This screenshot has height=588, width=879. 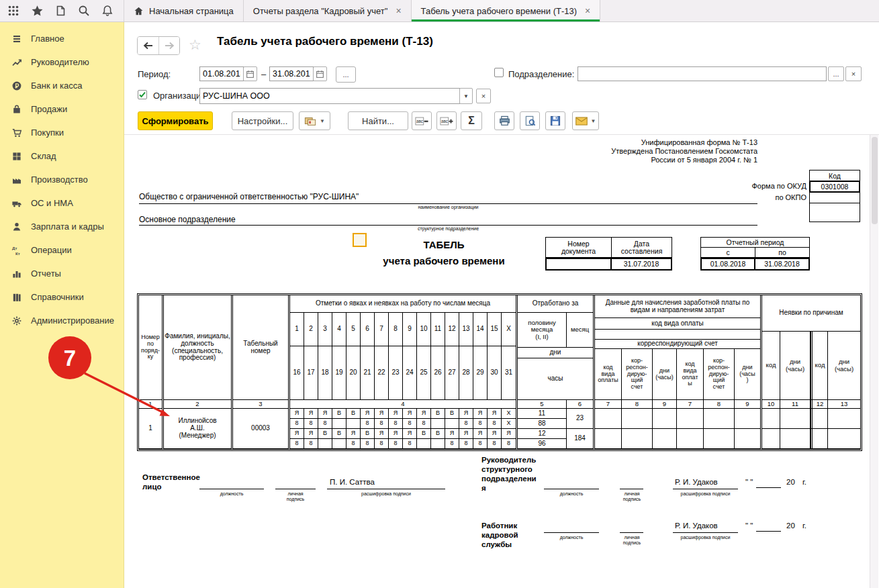 I want to click on subdivision-underline, so click(x=449, y=226).